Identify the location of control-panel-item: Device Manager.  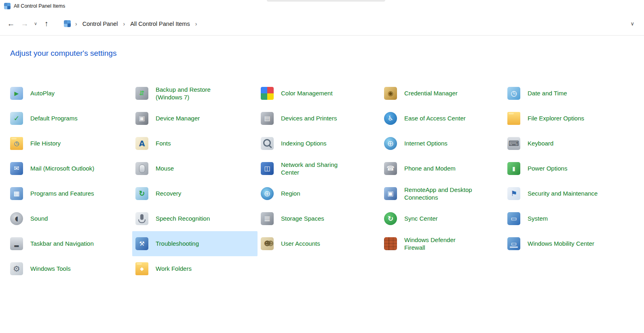
(195, 118).